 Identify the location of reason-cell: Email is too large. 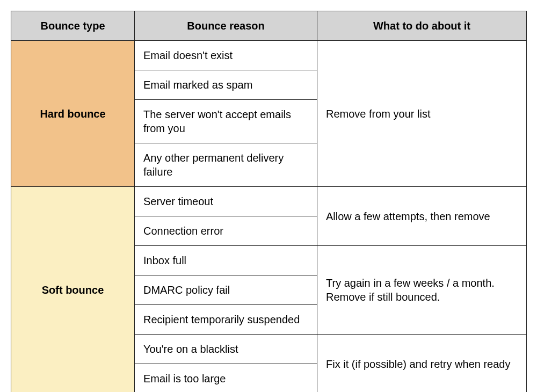
(226, 378).